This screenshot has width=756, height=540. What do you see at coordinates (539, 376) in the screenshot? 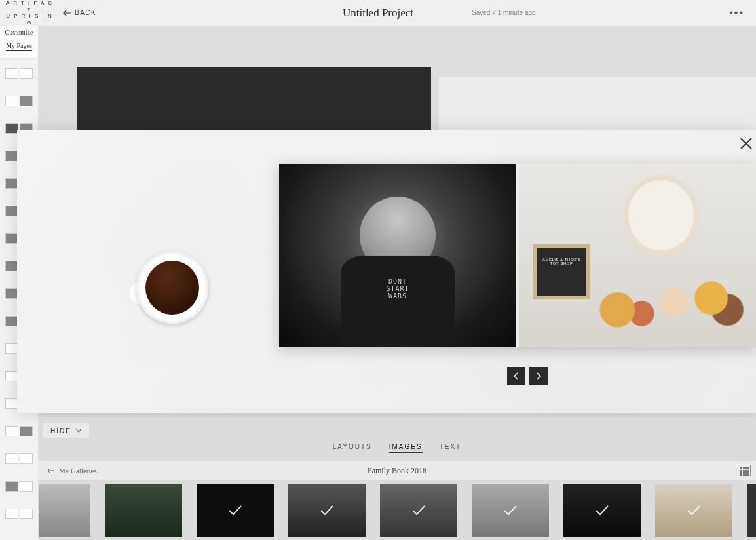
I see `chevron-right-icon` at bounding box center [539, 376].